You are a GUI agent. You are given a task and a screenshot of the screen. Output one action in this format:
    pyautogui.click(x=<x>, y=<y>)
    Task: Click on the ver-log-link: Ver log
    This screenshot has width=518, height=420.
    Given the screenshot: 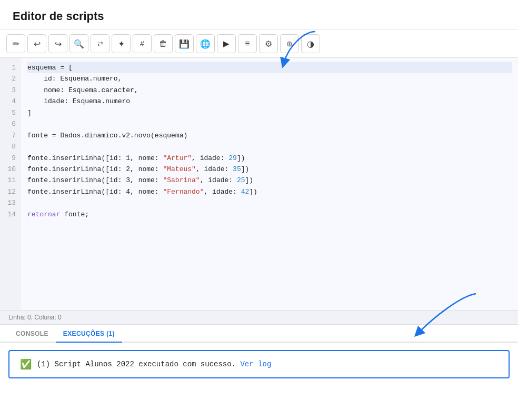 What is the action you would take?
    pyautogui.click(x=256, y=364)
    